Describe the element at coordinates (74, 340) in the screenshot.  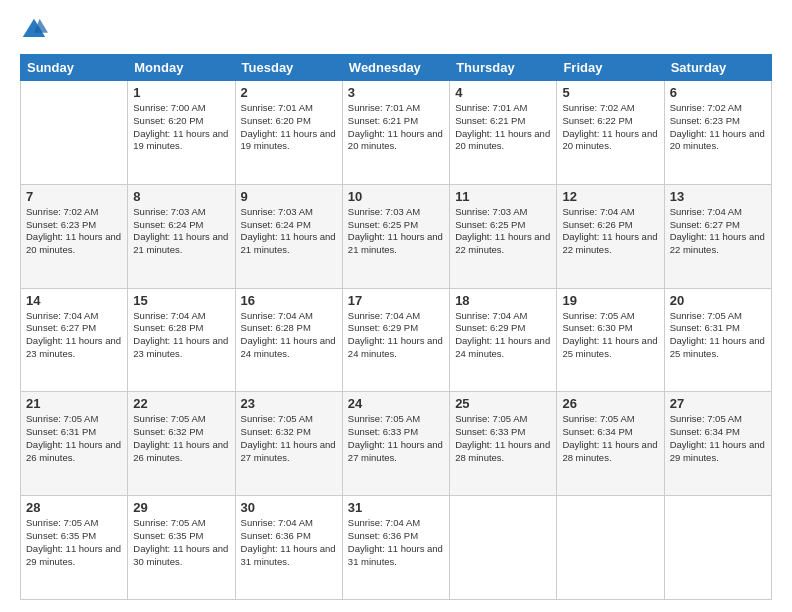
I see `calendar-cell: 14Sunrise: 7:04 AMSunset: 6:27 PMDayligh…` at that location.